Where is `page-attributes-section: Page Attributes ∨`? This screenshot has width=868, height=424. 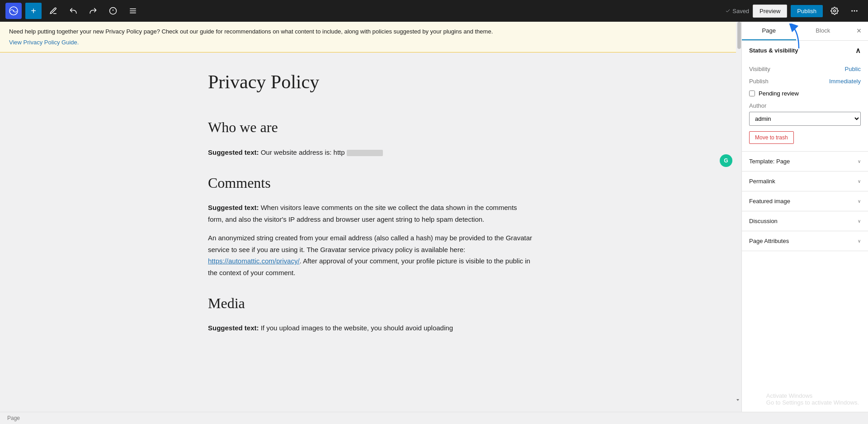
page-attributes-section: Page Attributes ∨ is located at coordinates (805, 241).